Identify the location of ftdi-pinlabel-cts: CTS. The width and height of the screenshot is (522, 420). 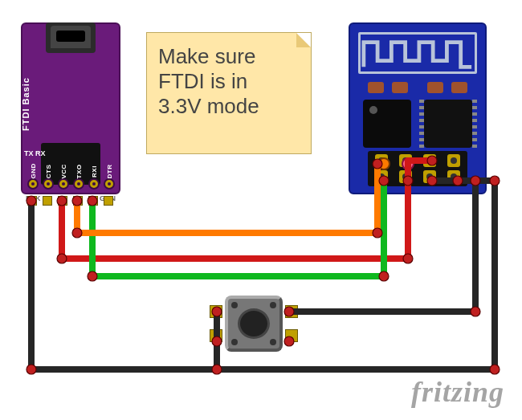
(48, 172).